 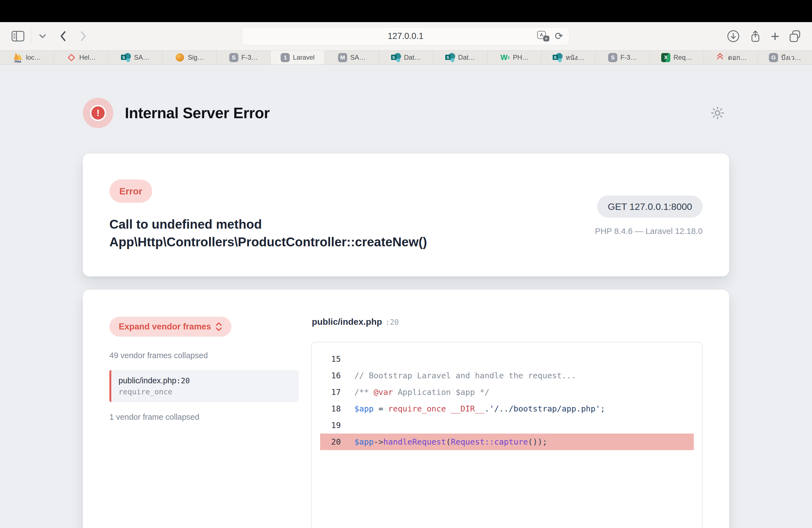 What do you see at coordinates (775, 36) in the screenshot?
I see `new-tab-button: +` at bounding box center [775, 36].